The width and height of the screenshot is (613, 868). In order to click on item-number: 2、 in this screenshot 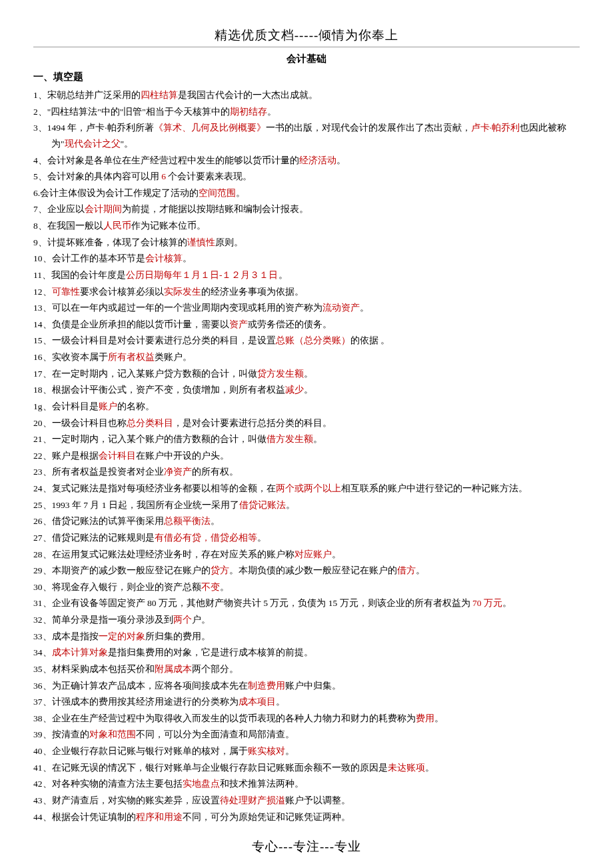, I will do `click(40, 112)`.